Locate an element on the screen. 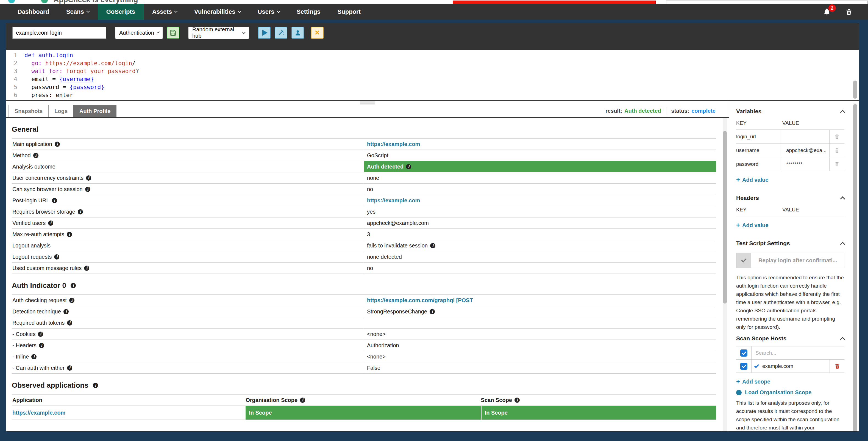 The image size is (868, 441). close-button: ✕ is located at coordinates (317, 33).